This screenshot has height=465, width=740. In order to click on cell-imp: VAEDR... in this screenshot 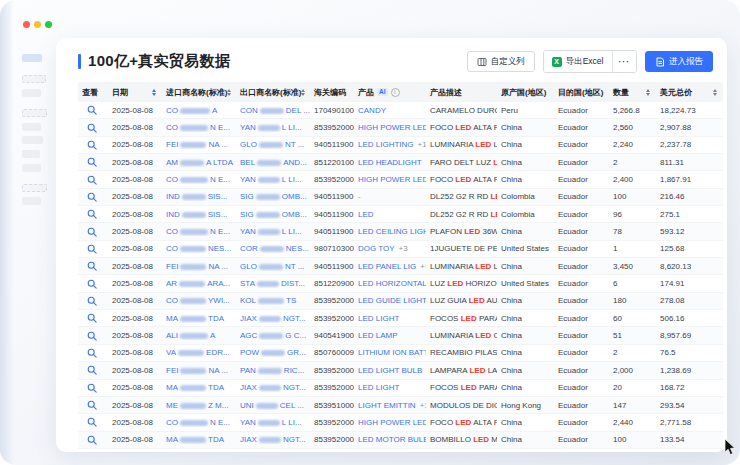, I will do `click(199, 352)`.